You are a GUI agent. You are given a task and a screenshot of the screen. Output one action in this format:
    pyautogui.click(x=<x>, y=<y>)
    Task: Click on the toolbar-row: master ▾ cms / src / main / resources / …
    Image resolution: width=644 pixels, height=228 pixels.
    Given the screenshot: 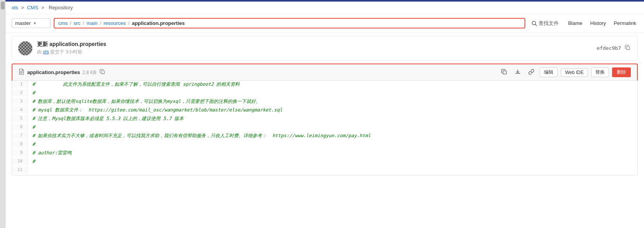 What is the action you would take?
    pyautogui.click(x=325, y=23)
    